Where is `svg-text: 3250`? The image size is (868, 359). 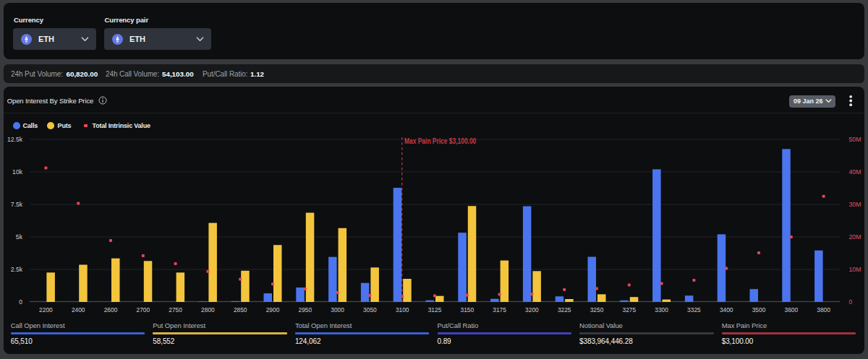
svg-text: 3250 is located at coordinates (597, 309).